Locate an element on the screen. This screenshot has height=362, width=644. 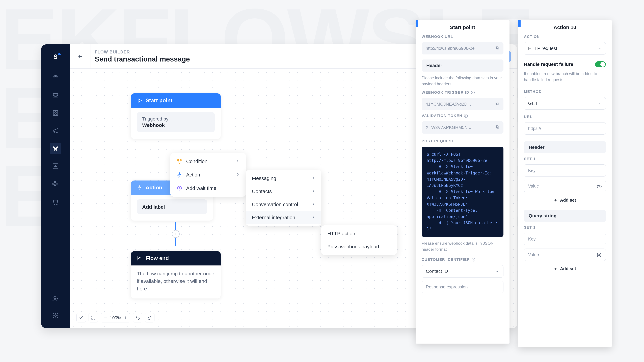
curl-example: $ curl -X POST http://flows.9bf906906-2e… is located at coordinates (462, 192).